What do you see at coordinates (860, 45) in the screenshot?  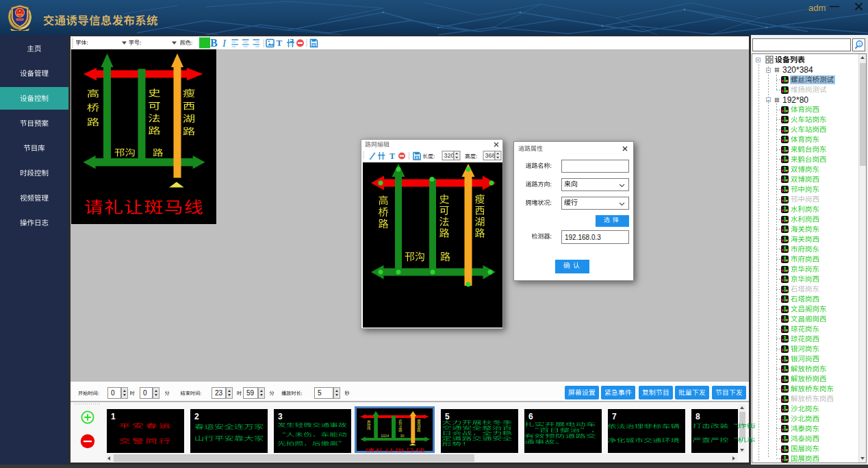 I see `svg-text: 3` at bounding box center [860, 45].